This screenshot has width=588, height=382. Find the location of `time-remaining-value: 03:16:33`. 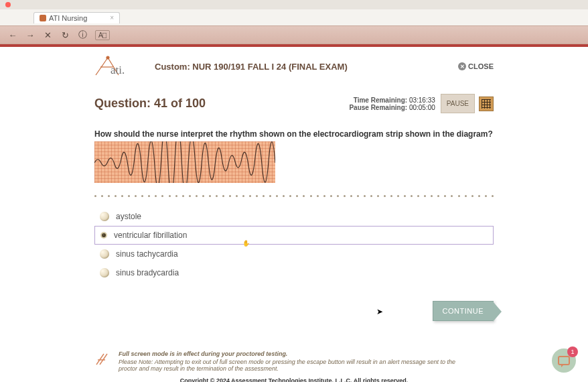

time-remaining-value: 03:16:33 is located at coordinates (422, 101).